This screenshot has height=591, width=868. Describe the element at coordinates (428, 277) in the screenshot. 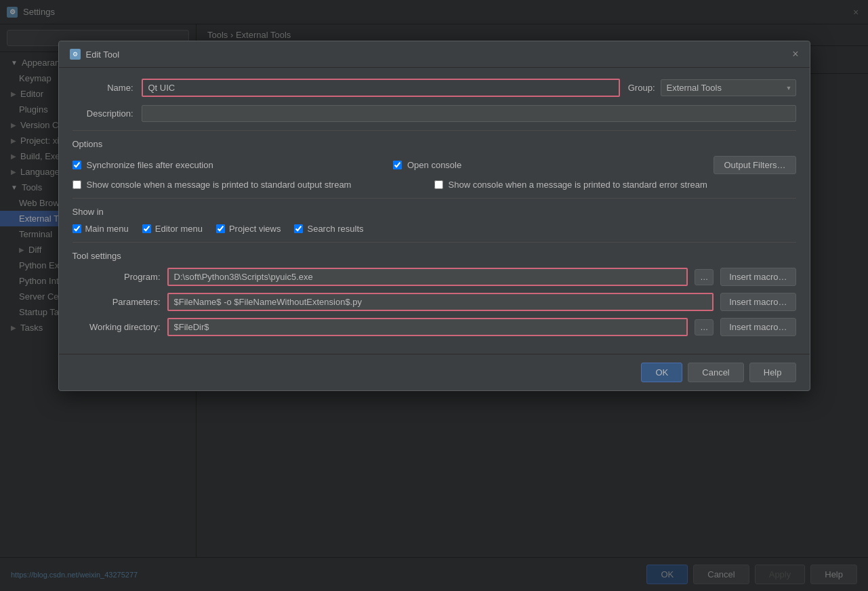

I see `program-input` at that location.